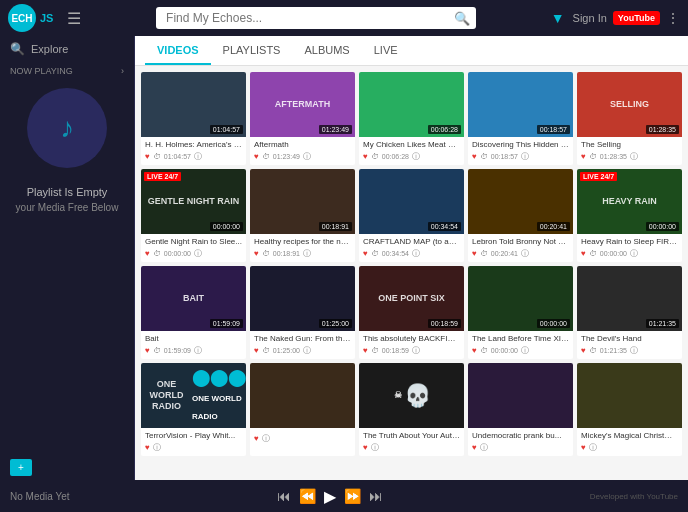 This screenshot has width=688, height=512. I want to click on duration-text: 00:18:91, so click(286, 254).